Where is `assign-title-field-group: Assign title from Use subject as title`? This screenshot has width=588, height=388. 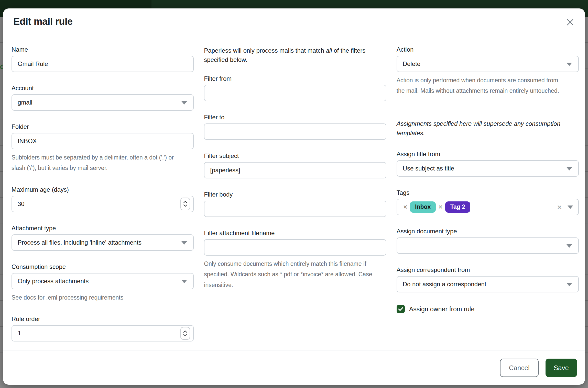
assign-title-field-group: Assign title from Use subject as title is located at coordinates (488, 164).